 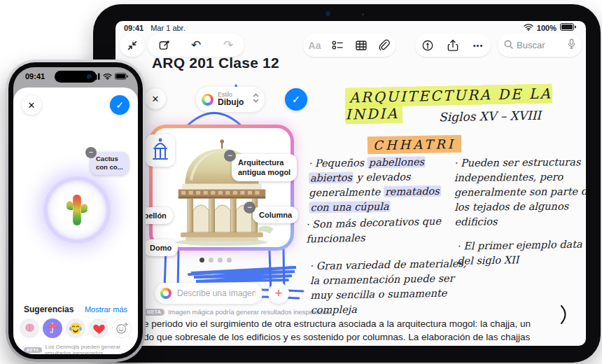 I want to click on ipad-time: 09:41, so click(x=134, y=28).